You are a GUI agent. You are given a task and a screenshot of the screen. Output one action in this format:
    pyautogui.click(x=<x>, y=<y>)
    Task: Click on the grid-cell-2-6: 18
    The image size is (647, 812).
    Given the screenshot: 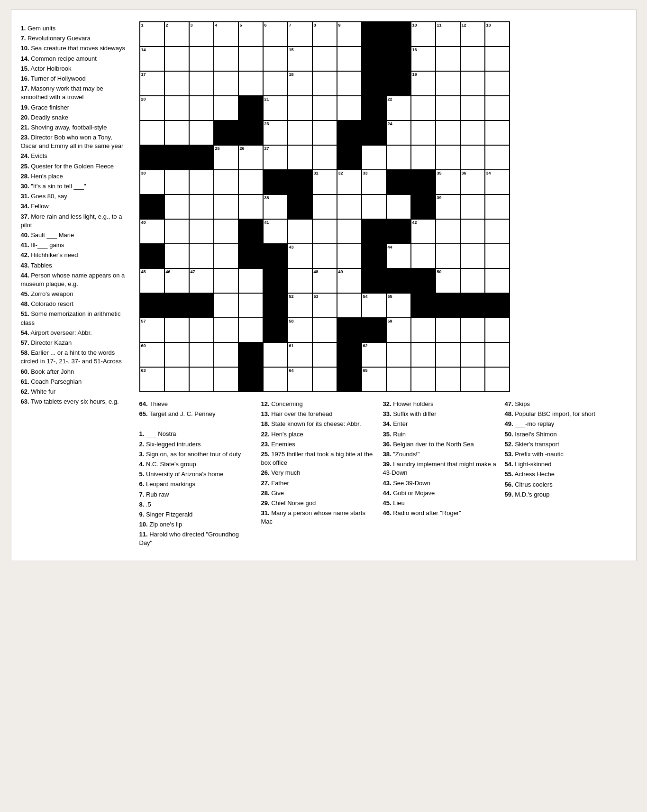 What is the action you would take?
    pyautogui.click(x=301, y=84)
    